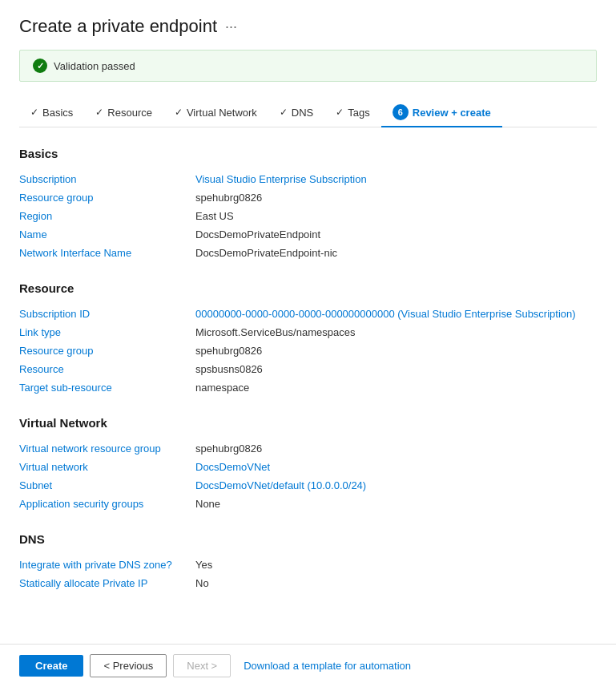  Describe the element at coordinates (222, 112) in the screenshot. I see `tab-label-virtual-network: Virtual Network` at that location.